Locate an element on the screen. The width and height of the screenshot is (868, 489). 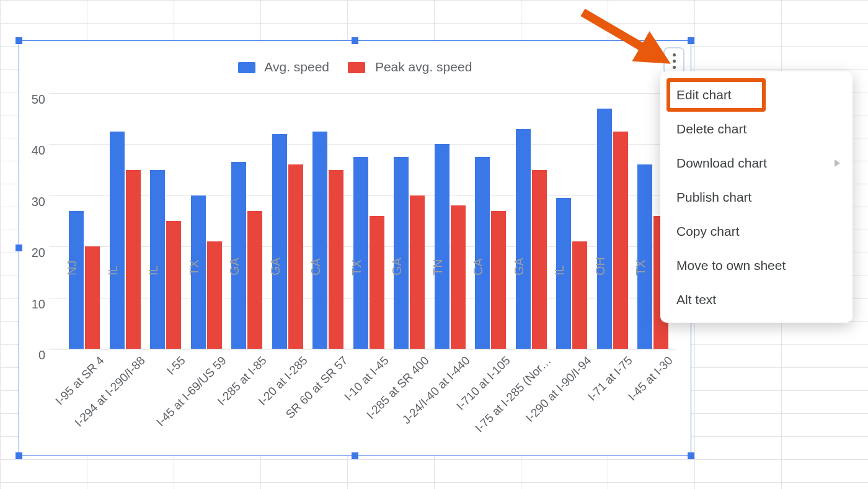
bar-group: OH is located at coordinates (615, 221).